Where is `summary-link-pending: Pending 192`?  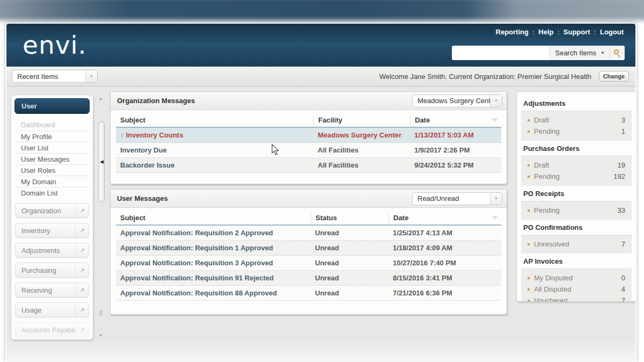 summary-link-pending: Pending 192 is located at coordinates (576, 176).